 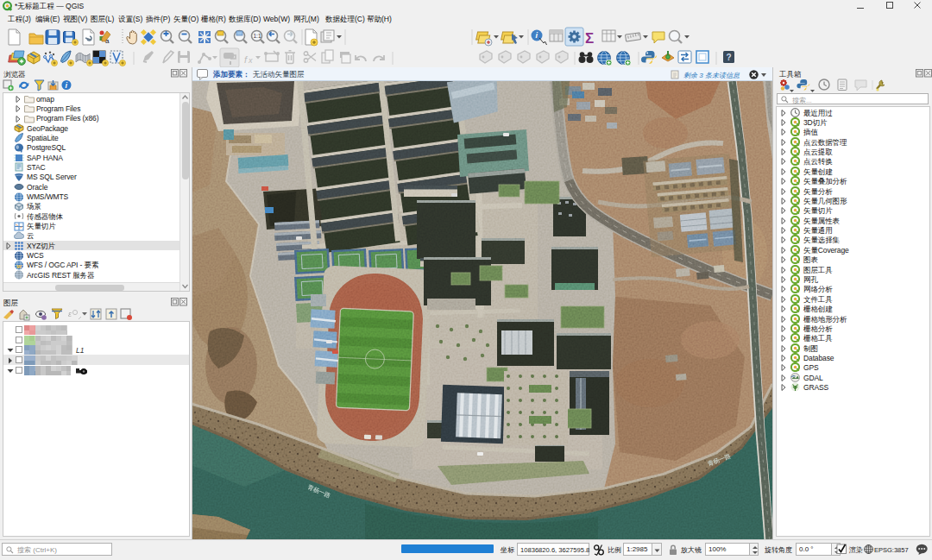 What do you see at coordinates (257, 36) in the screenshot?
I see `svg-text: 1:1` at bounding box center [257, 36].